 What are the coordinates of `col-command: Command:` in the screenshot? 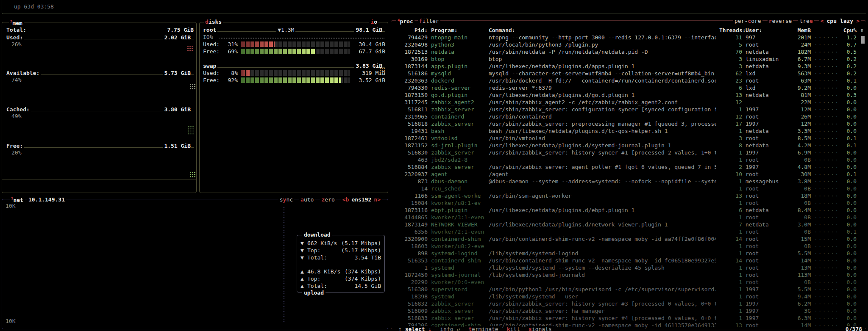 It's located at (602, 30).